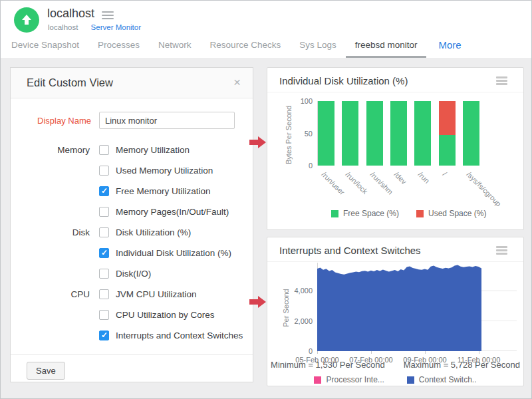  I want to click on pointer-arrow-disk-chart, so click(258, 142).